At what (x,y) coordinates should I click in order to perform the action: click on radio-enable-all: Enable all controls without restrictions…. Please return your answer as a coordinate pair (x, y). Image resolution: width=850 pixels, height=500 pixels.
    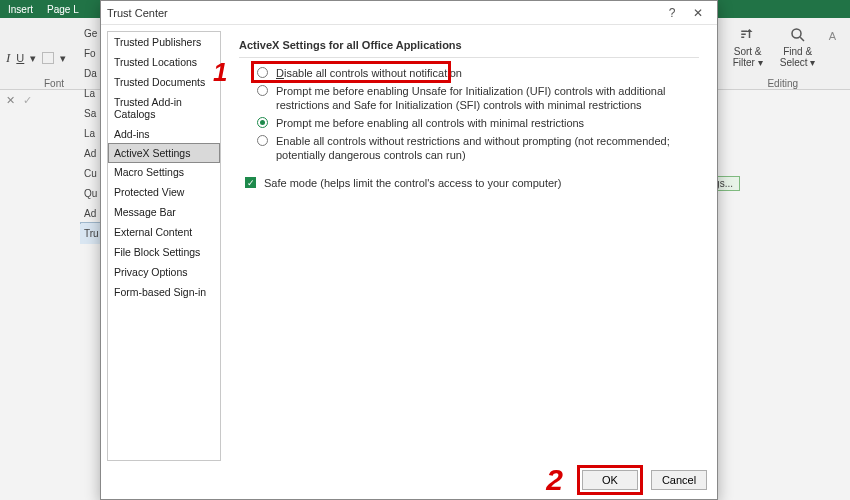
    Looking at the image, I should click on (469, 148).